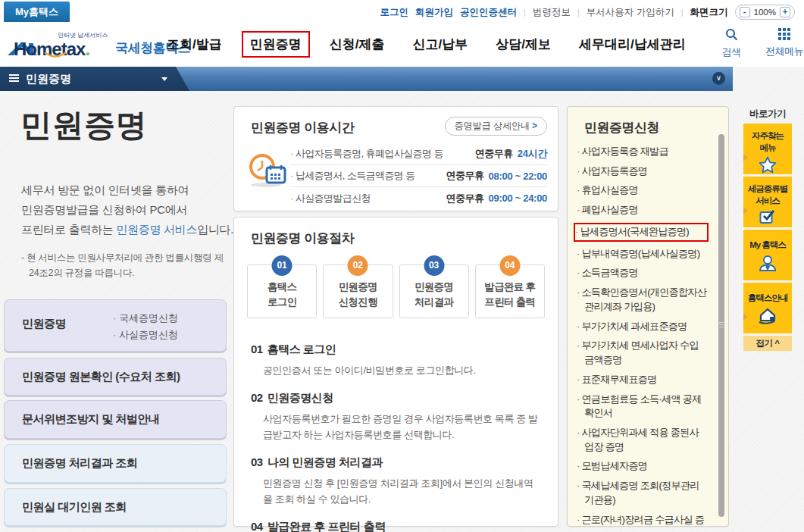  What do you see at coordinates (48, 79) in the screenshot?
I see `lnb-menu-title: 민원증명` at bounding box center [48, 79].